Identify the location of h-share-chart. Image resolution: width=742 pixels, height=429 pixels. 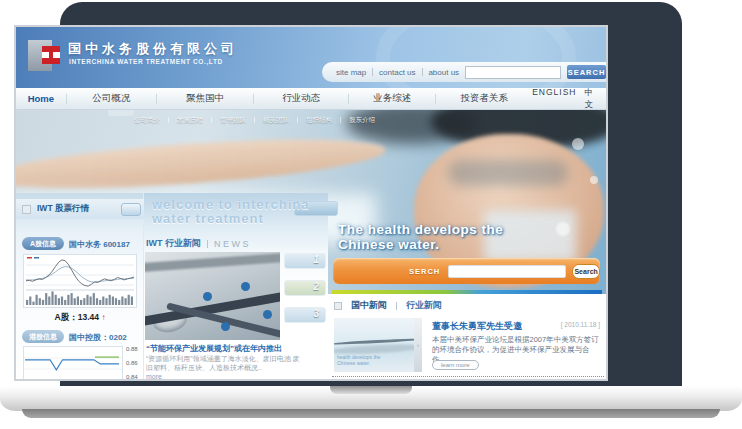
(73, 362).